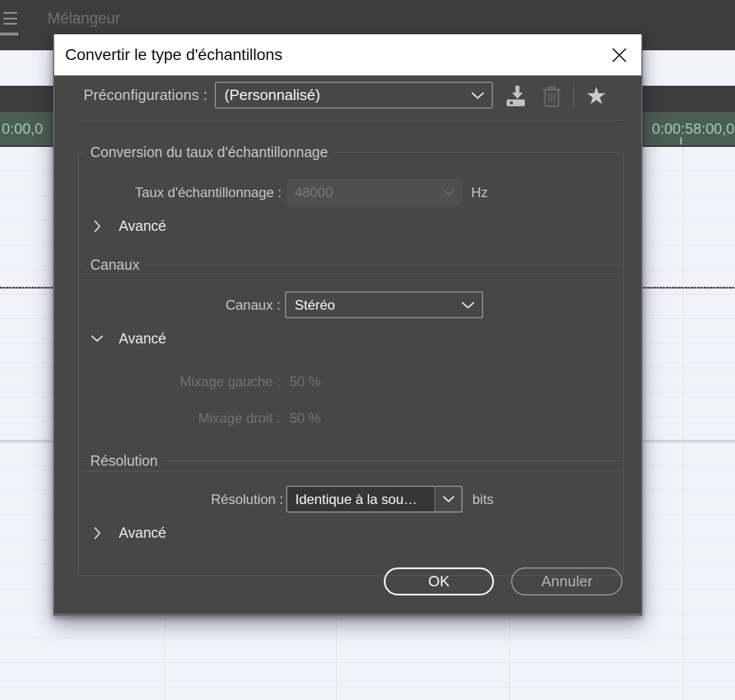 The width and height of the screenshot is (735, 700). I want to click on favorite-button: ★, so click(596, 96).